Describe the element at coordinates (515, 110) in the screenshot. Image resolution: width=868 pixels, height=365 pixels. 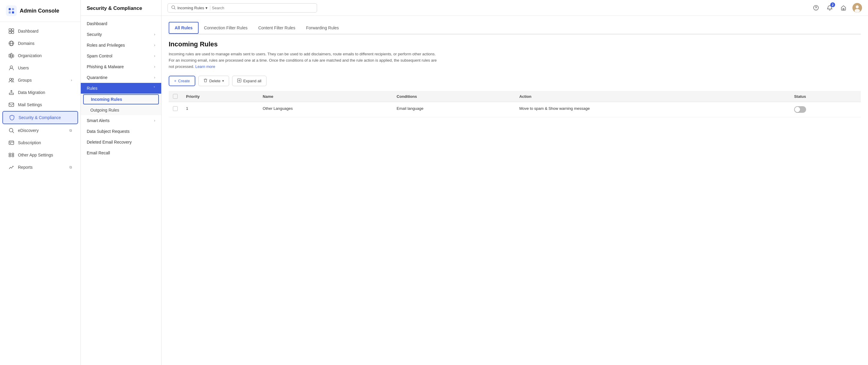
I see `table-row: 1 Other Languages Email language Move to…` at that location.